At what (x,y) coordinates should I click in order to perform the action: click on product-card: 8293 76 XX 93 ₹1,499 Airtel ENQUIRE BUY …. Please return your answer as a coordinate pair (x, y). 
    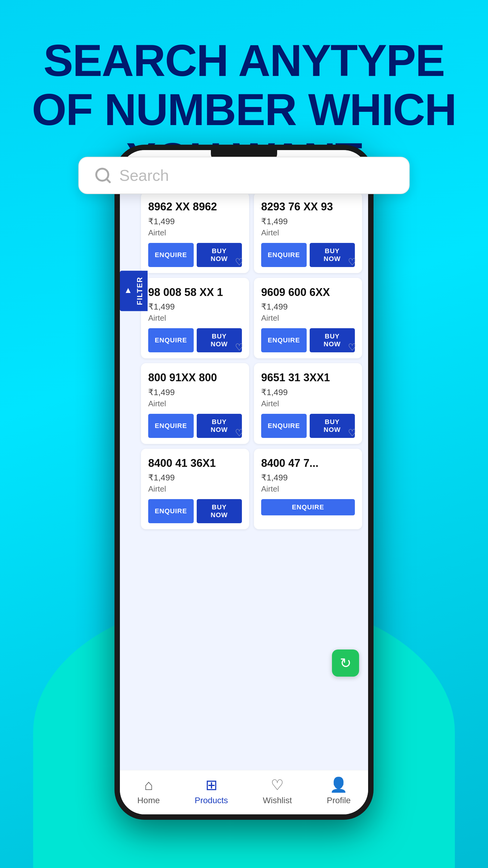
    Looking at the image, I should click on (308, 232).